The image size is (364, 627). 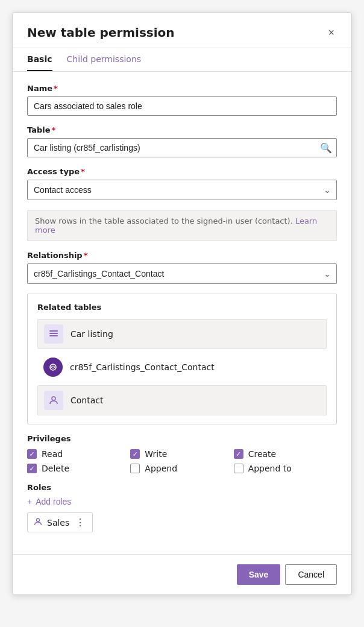 I want to click on table-label: Table*, so click(x=182, y=130).